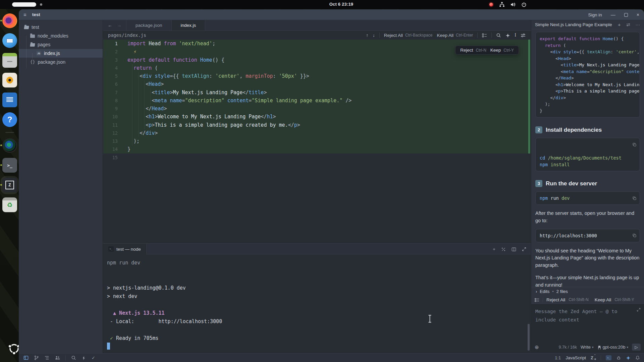 The image size is (644, 362). What do you see at coordinates (445, 36) in the screenshot?
I see `keep-all-button: Keep All` at bounding box center [445, 36].